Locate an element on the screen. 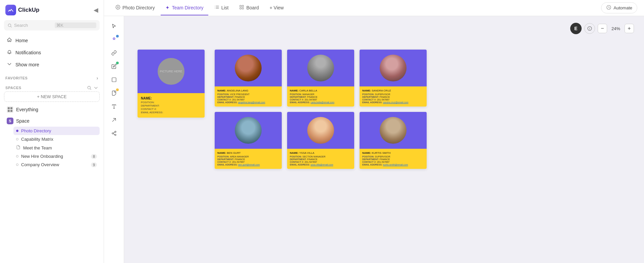  new-space-button: + NEW SPACE is located at coordinates (52, 96).